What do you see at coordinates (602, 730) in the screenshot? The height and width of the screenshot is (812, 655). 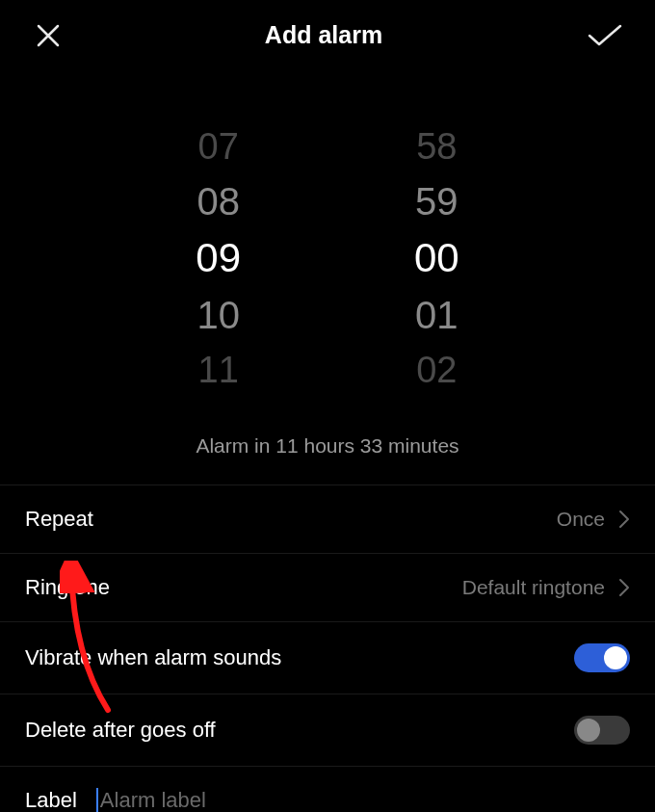 I see `delete-after-toggle` at bounding box center [602, 730].